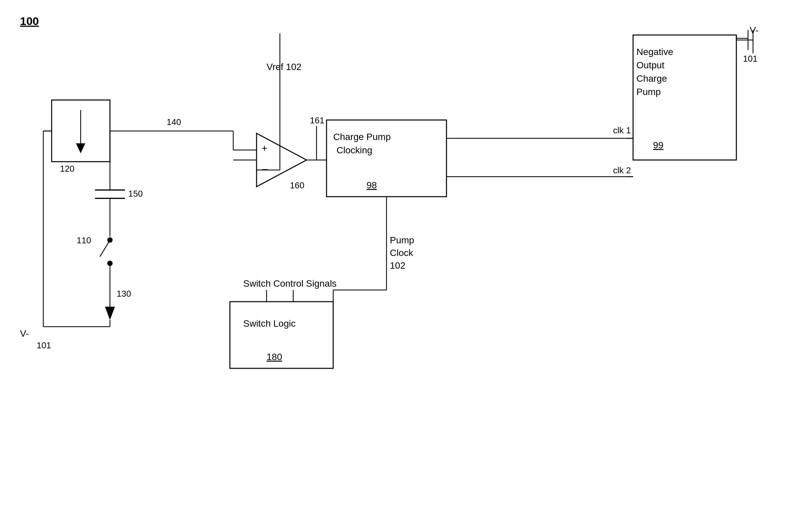 Image resolution: width=812 pixels, height=521 pixels. Describe the element at coordinates (29, 21) in the screenshot. I see `figure-label: 100` at that location.